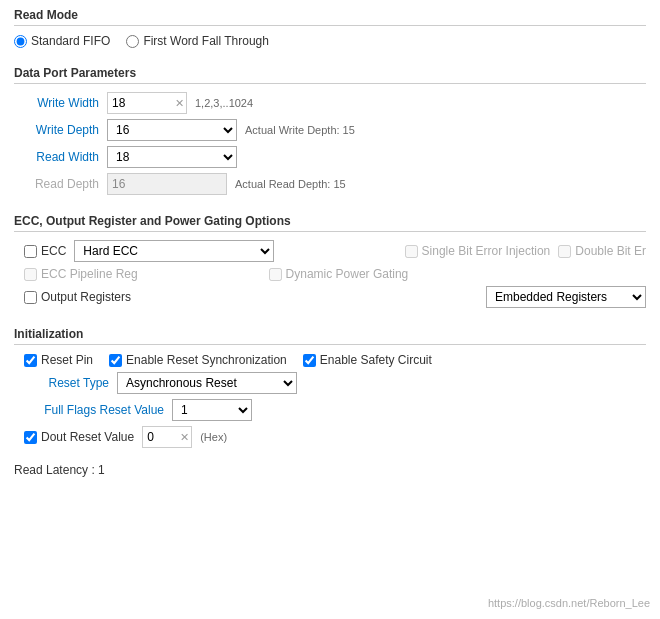  What do you see at coordinates (180, 104) in the screenshot?
I see `write-width-clear-btn: ✕` at bounding box center [180, 104].